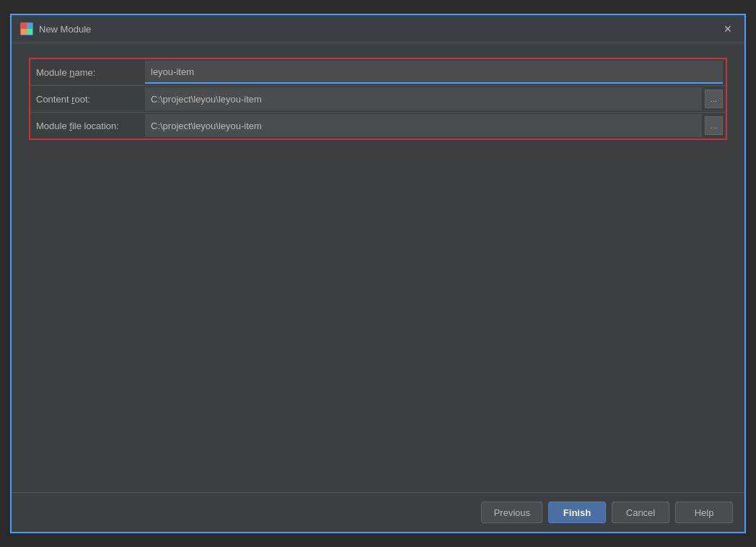 The height and width of the screenshot is (547, 756). What do you see at coordinates (378, 99) in the screenshot?
I see `form-section: Module name: Content root: ... Module fi…` at bounding box center [378, 99].